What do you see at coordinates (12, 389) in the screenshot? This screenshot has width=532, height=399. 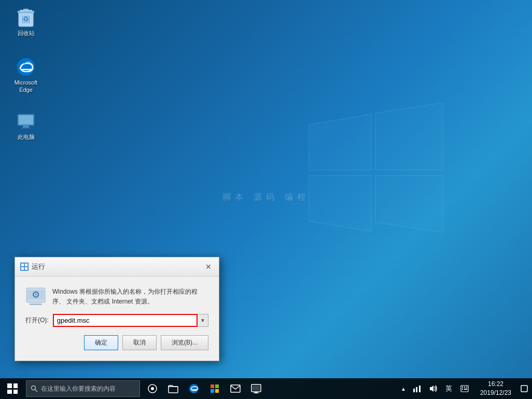 I see `windows-logo-icon` at bounding box center [12, 389].